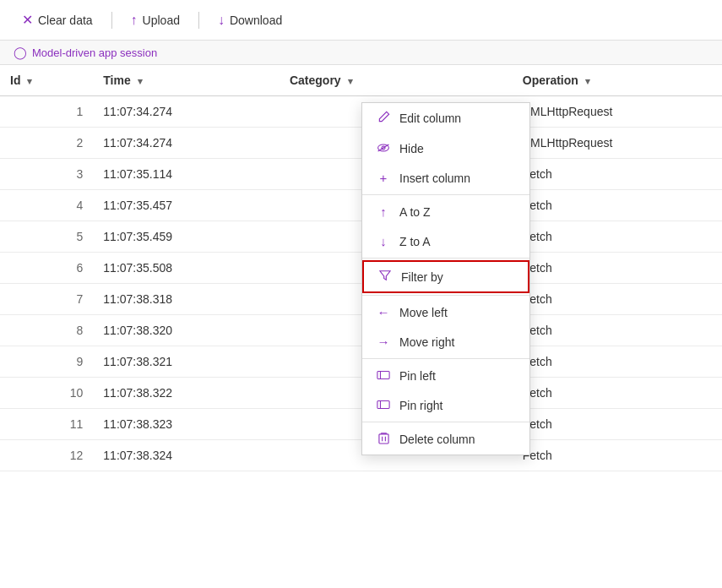 The height and width of the screenshot is (588, 722). What do you see at coordinates (446, 406) in the screenshot?
I see `menu-item-pin-right: Pin right` at bounding box center [446, 406].